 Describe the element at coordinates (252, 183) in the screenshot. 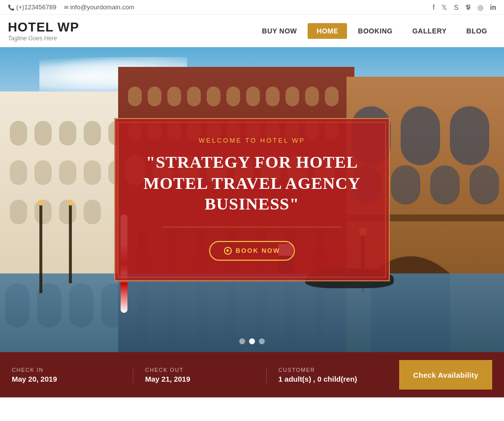

I see `hero-title: "STRATEGY FOR HOTEL MOTEL TRAVEL AGENCY …` at that location.